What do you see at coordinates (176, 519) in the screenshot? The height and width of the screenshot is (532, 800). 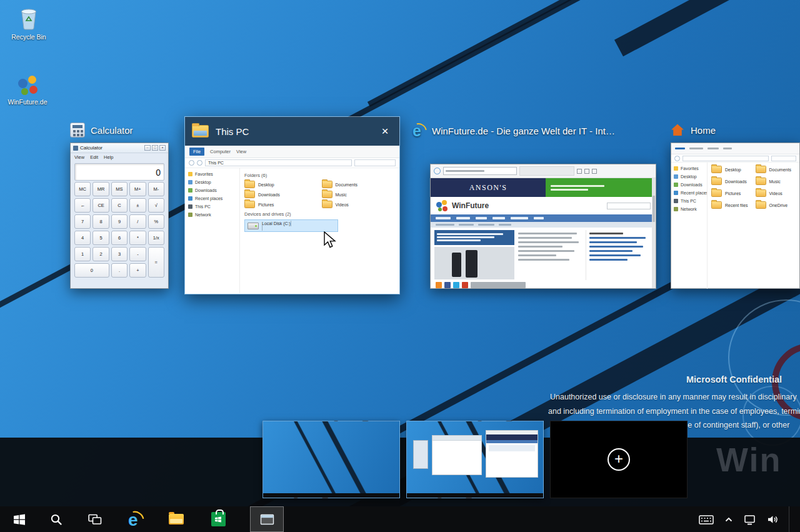 I see `file-explorer-button` at bounding box center [176, 519].